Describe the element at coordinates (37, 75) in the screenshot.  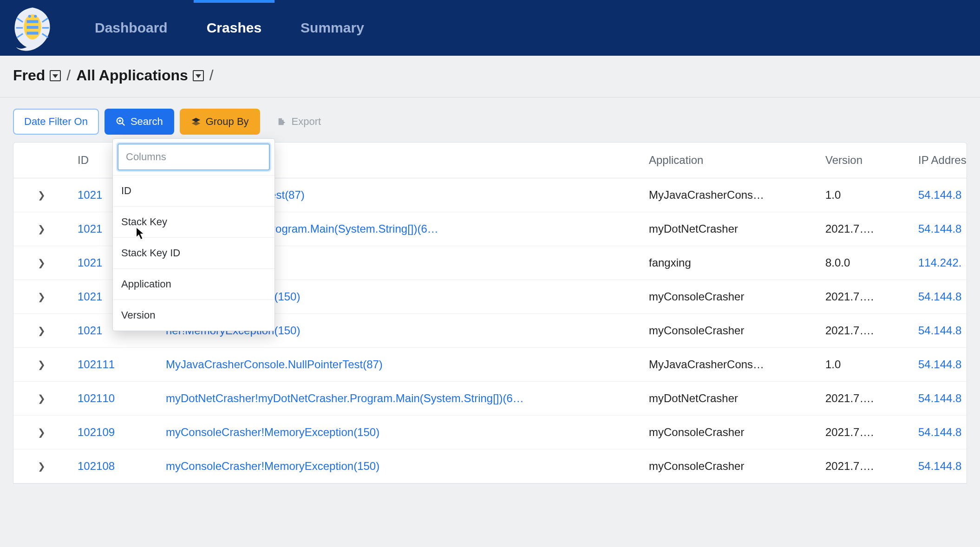
I see `breadcrumb-part-fred: Fred` at that location.